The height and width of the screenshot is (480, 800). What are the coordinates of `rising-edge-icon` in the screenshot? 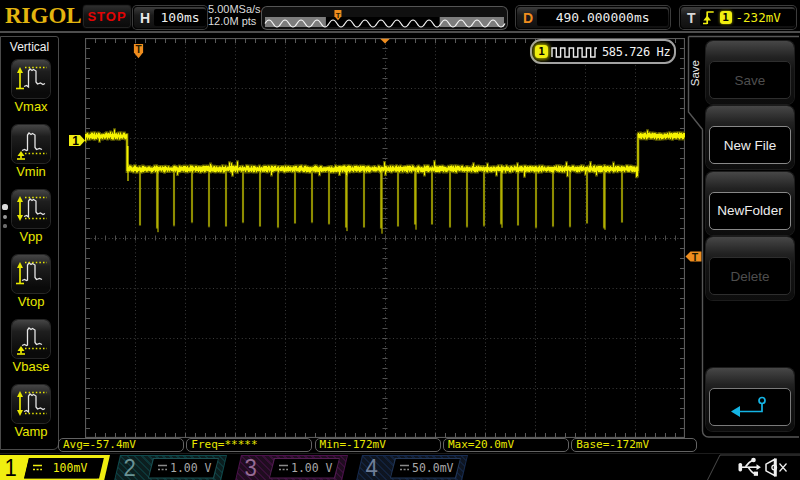 It's located at (708, 18).